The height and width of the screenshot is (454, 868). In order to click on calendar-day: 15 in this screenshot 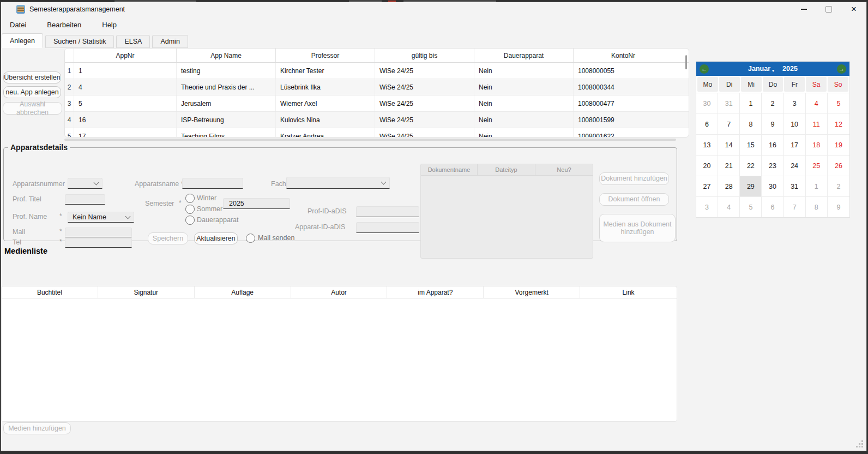, I will do `click(751, 145)`.